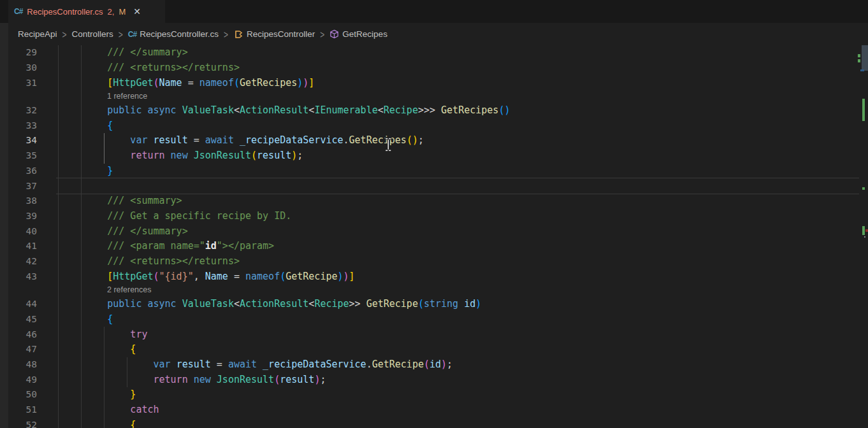 This screenshot has height=428, width=868. I want to click on code-token: ., so click(370, 364).